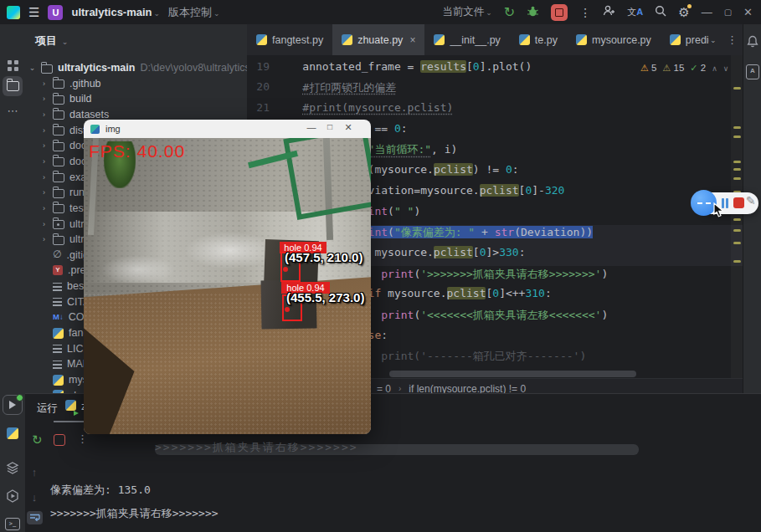  What do you see at coordinates (136, 99) in the screenshot?
I see `tree-item-build: ›build` at bounding box center [136, 99].